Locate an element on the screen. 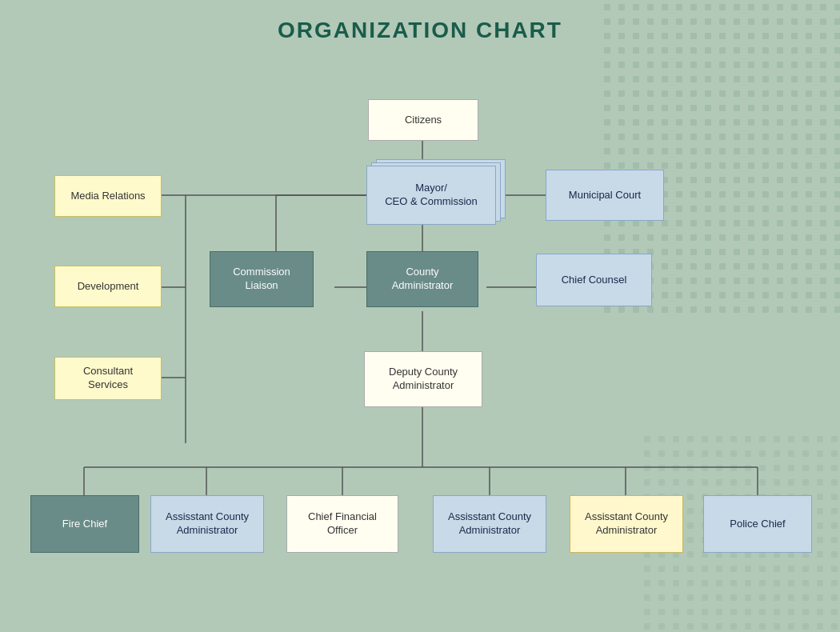 The width and height of the screenshot is (840, 632). county-admin-box: CountyAdministrator is located at coordinates (422, 279).